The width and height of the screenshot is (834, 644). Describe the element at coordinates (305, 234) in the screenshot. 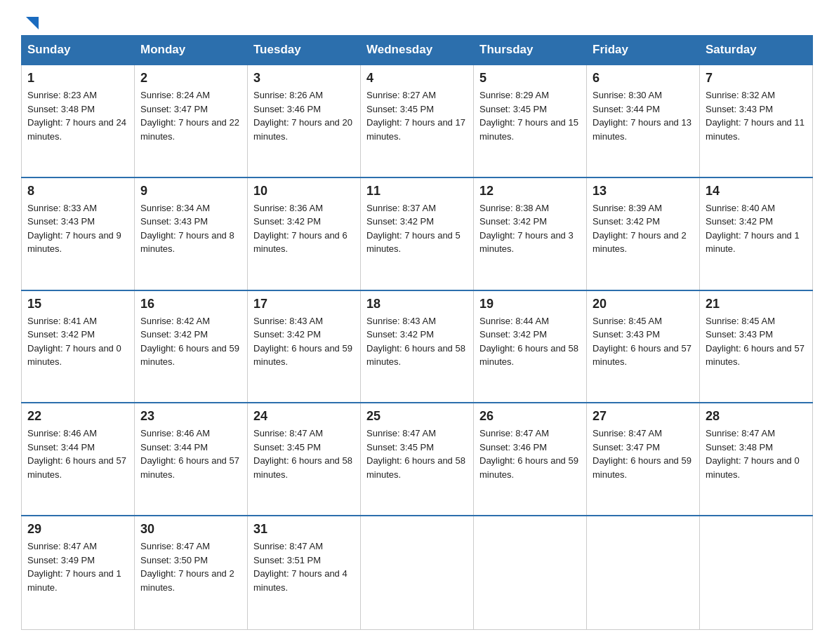

I see `calendar-cell: 10Sunrise: 8:36 AMSunset: 3:42 PMDayligh…` at that location.